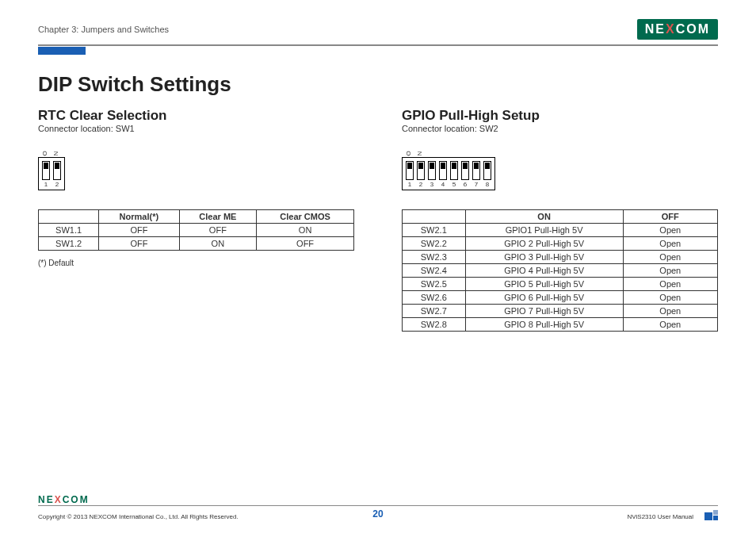 The width and height of the screenshot is (756, 533). I want to click on footer-logo-post: COM, so click(76, 500).